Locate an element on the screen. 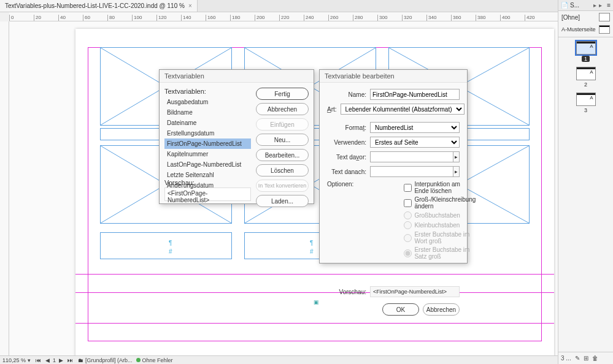 This screenshot has width=613, height=364. pages-panel: 📄 S... ▸▸ ≡ [Ohne] A-Musterseite A1A2A3 … is located at coordinates (585, 182).